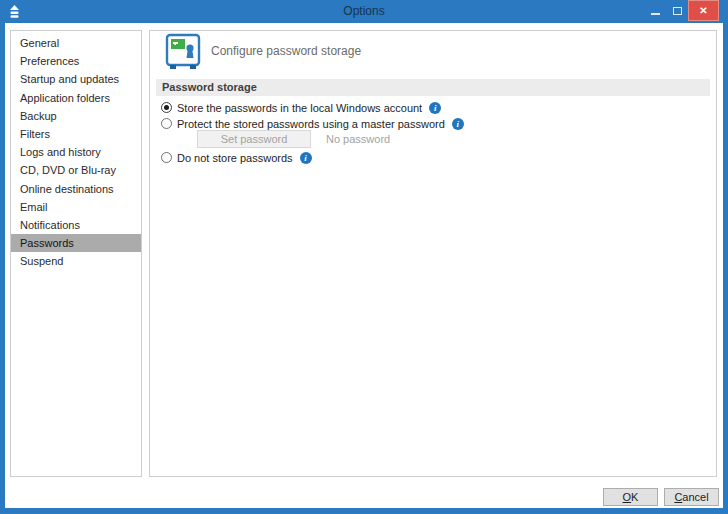 Image resolution: width=728 pixels, height=514 pixels. I want to click on minimize-button, so click(655, 10).